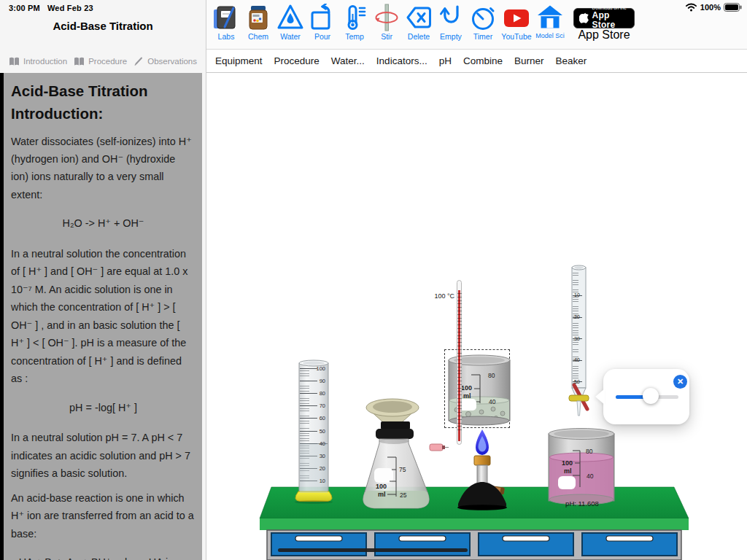  What do you see at coordinates (226, 36) in the screenshot?
I see `toolbar-label: Labs` at bounding box center [226, 36].